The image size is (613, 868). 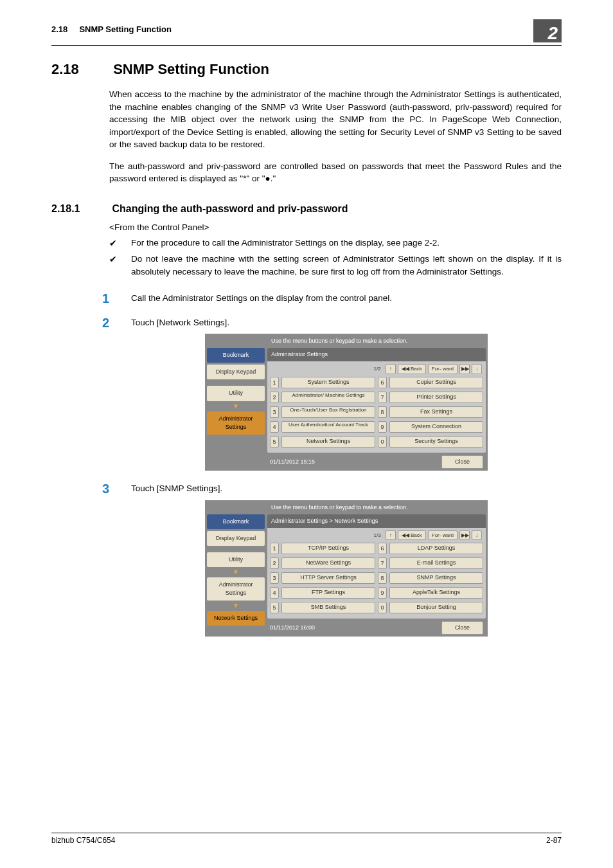 I want to click on menu-copier-settings: Copier Settings, so click(x=436, y=383).